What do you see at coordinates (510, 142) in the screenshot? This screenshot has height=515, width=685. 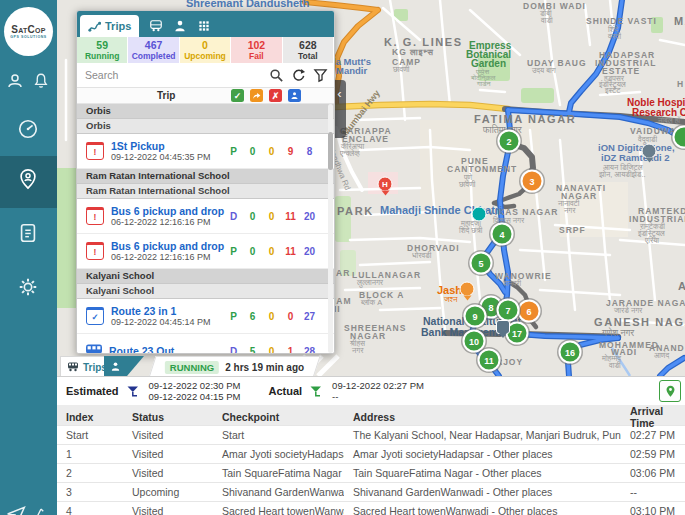 I see `map-marker-2: 2` at bounding box center [510, 142].